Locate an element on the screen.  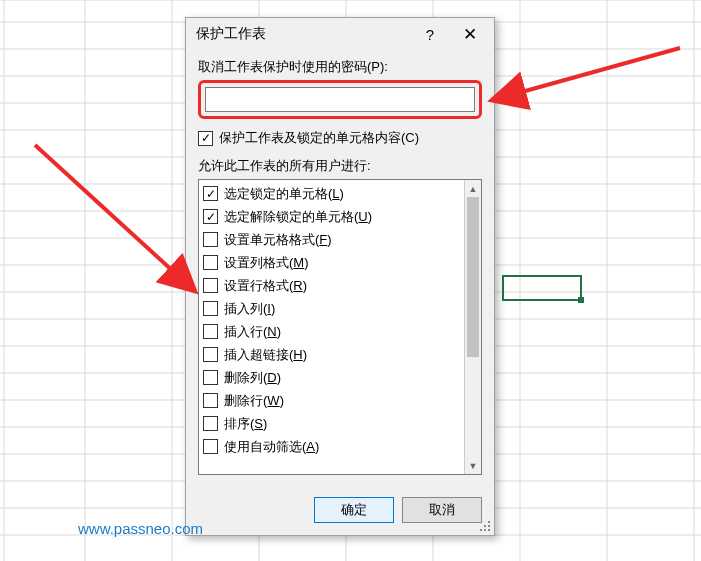
permission-label: 插入列(I) is located at coordinates (250, 309).